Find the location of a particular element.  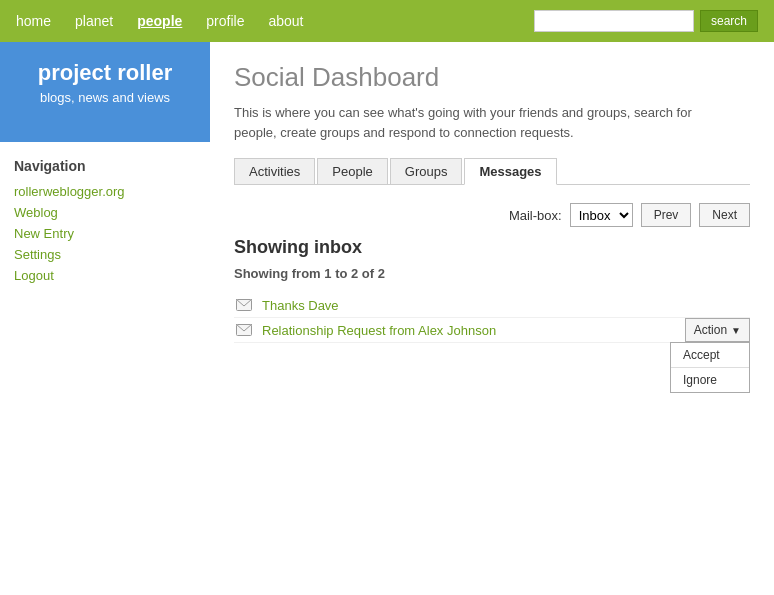

sidebar-link-new-entry: New Entry is located at coordinates (44, 234).